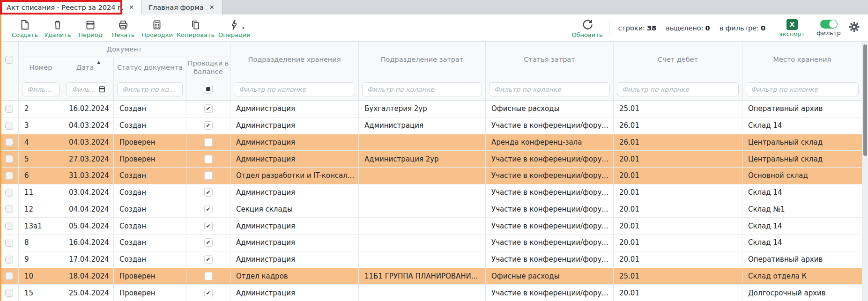  Describe the element at coordinates (150, 89) in the screenshot. I see `filter-input-status` at that location.